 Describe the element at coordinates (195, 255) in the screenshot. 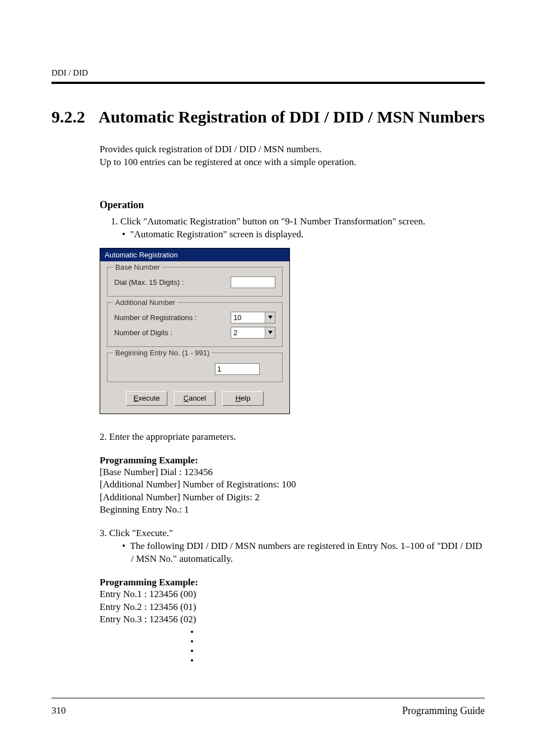

I see `dialog-titlebar: Automatic Registration` at that location.